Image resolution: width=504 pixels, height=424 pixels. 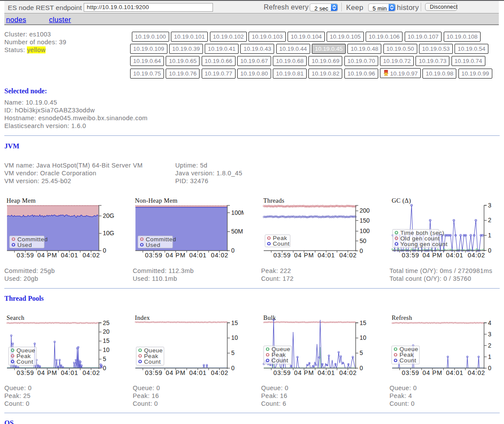 I want to click on svg-text: 100M, so click(x=238, y=213).